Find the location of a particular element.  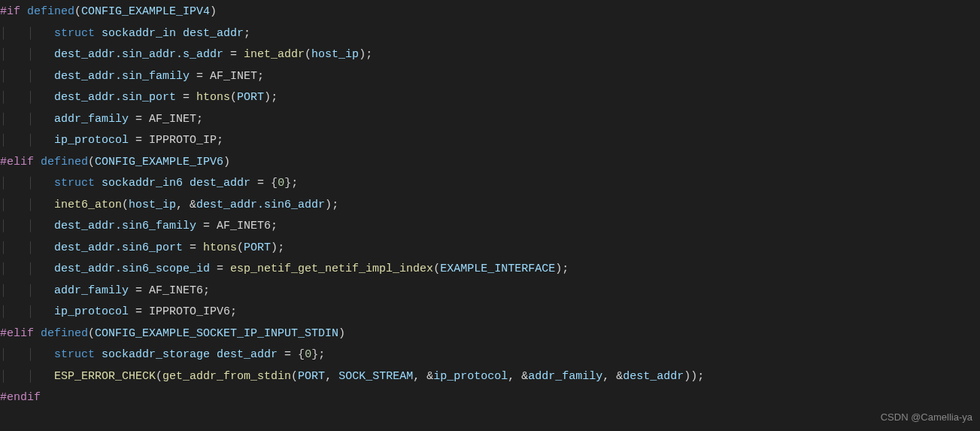

code-line: │ │ addr_family = AF_INET; is located at coordinates (490, 120).